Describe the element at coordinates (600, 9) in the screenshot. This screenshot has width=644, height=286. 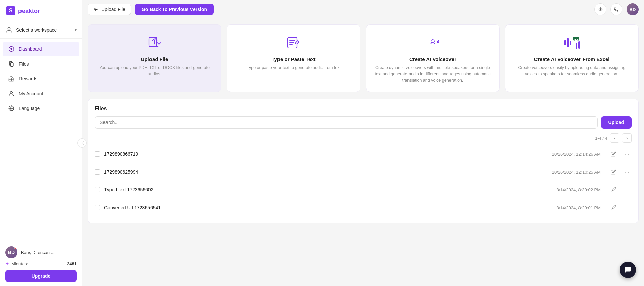
I see `theme-toggle-button: ☀` at that location.